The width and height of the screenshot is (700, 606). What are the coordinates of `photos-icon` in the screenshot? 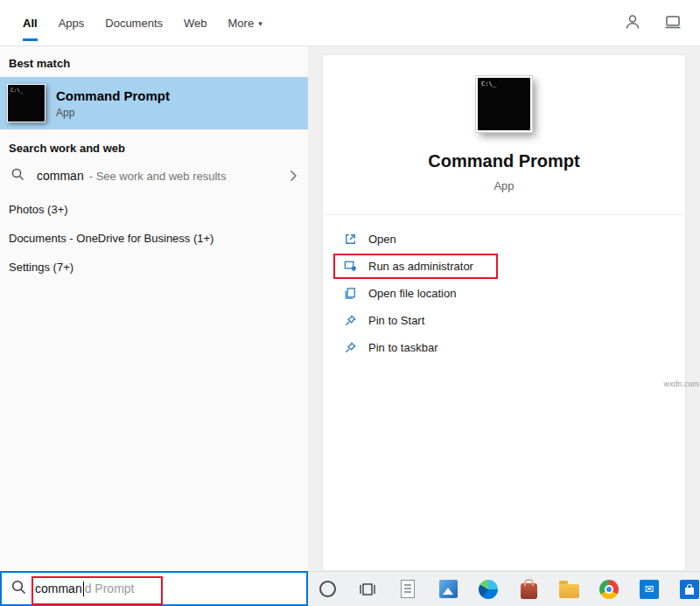 It's located at (448, 589).